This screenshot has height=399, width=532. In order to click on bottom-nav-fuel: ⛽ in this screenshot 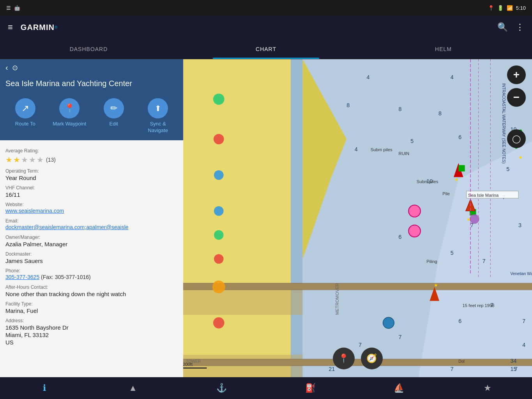, I will do `click(311, 388)`.